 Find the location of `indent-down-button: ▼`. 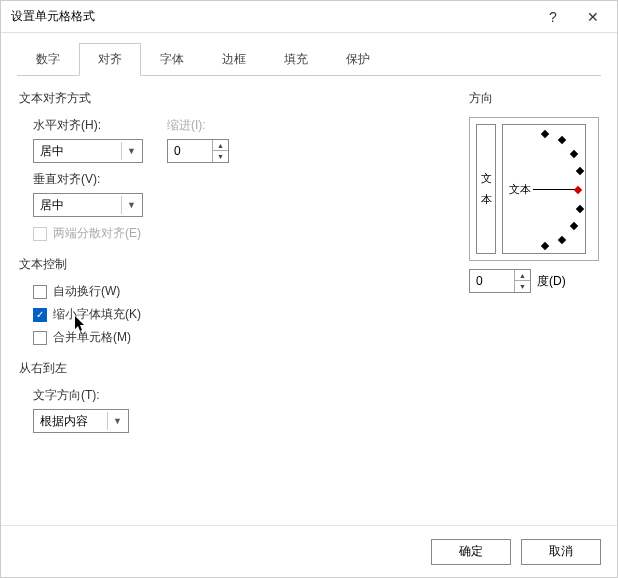

indent-down-button: ▼ is located at coordinates (220, 156).